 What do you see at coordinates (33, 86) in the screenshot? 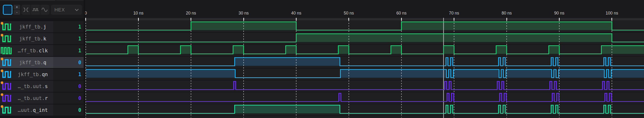
I see `signal-name: …_tb.uut.s` at bounding box center [33, 86].